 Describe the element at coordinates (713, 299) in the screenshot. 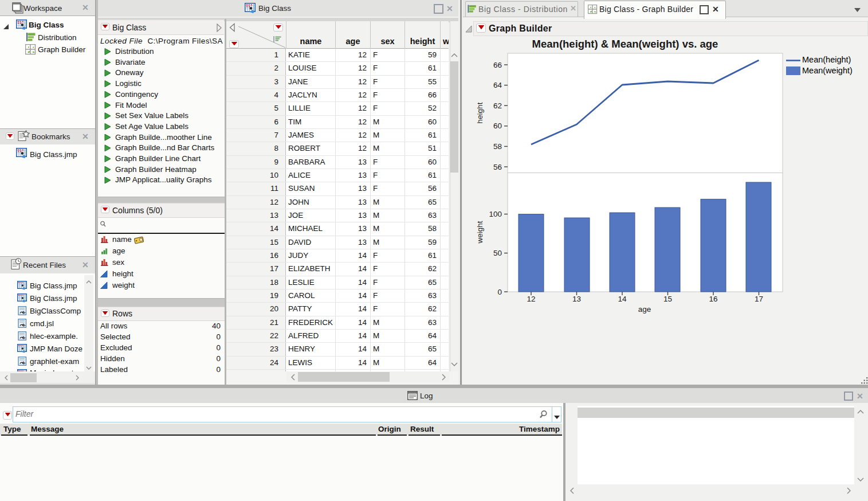

I see `svg-text: 16` at that location.